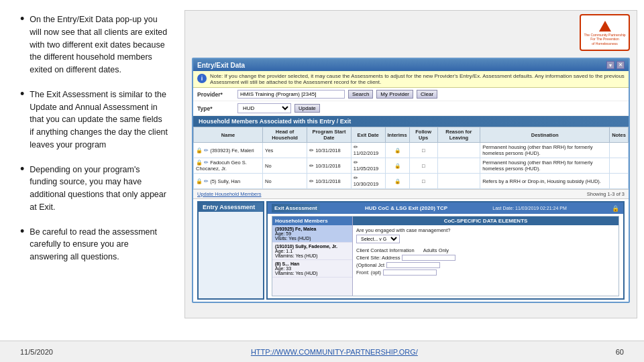 This screenshot has height=362, width=644. What do you see at coordinates (229, 194) in the screenshot?
I see `update-household-link: Update Household Members` at bounding box center [229, 194].